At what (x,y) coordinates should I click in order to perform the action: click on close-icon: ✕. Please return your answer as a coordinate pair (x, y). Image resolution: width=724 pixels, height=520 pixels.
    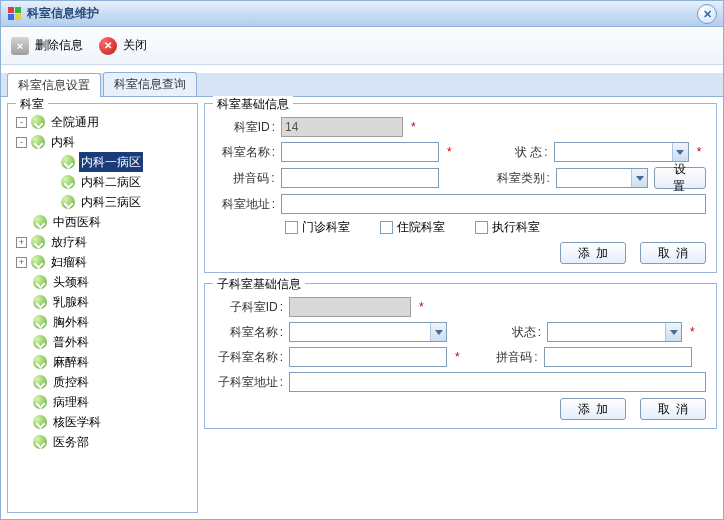
    Looking at the image, I should click on (108, 46).